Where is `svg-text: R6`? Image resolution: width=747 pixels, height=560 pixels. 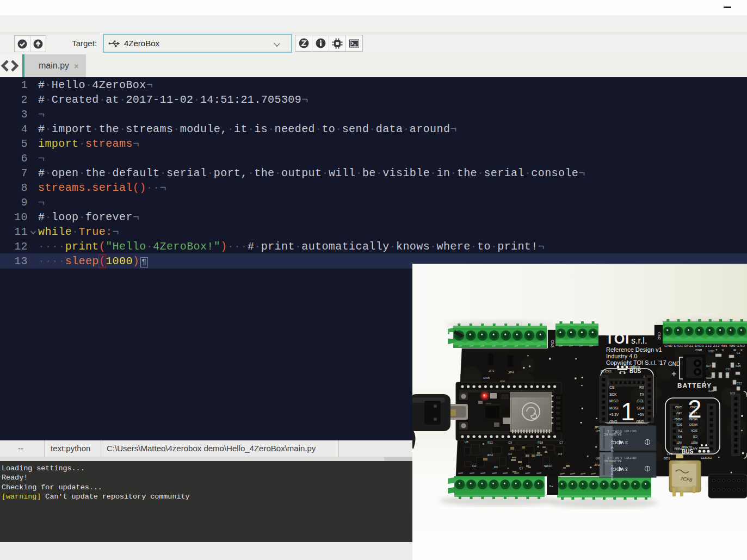 svg-text: R6 is located at coordinates (496, 467).